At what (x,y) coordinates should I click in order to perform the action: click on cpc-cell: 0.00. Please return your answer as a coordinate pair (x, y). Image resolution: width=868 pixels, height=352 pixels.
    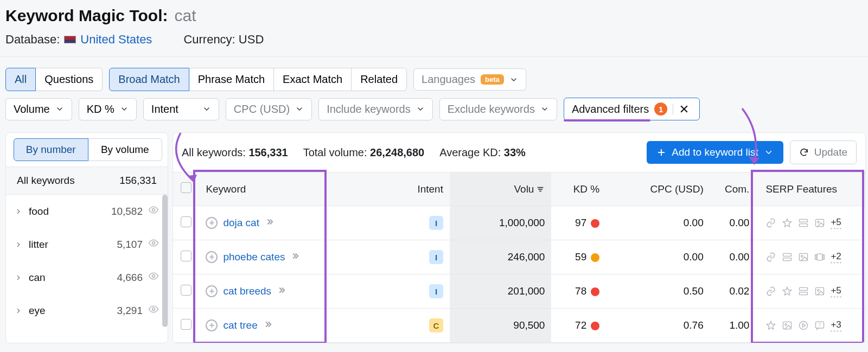
    Looking at the image, I should click on (658, 223).